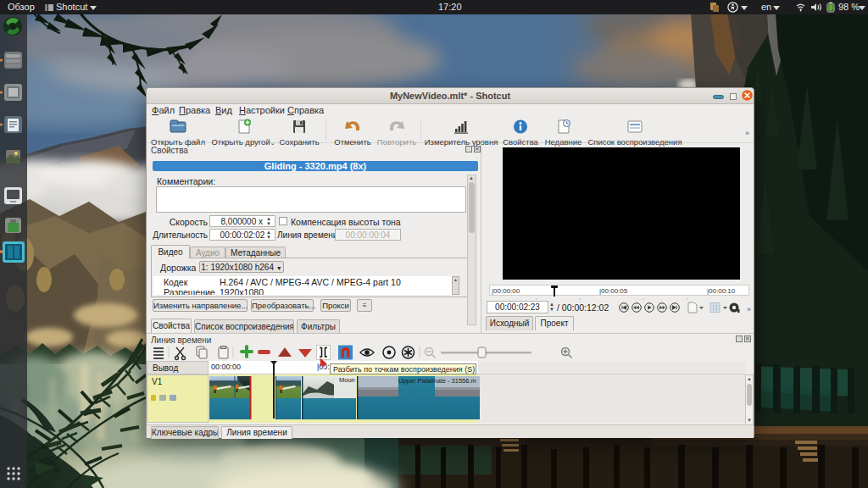 The width and height of the screenshot is (868, 488). I want to click on svg-text: Moun, so click(348, 380).